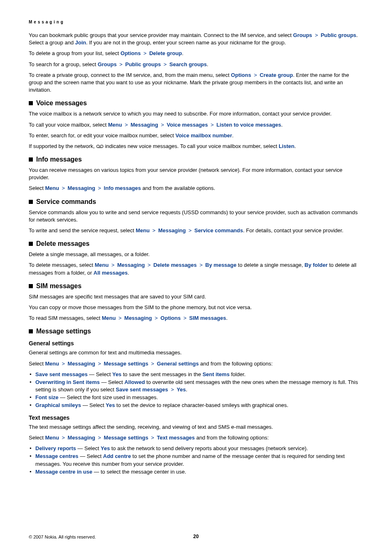 The height and width of the screenshot is (555, 392). Describe the element at coordinates (196, 258) in the screenshot. I see `section-delete-messages: Delete messages Delete a single message,…` at that location.